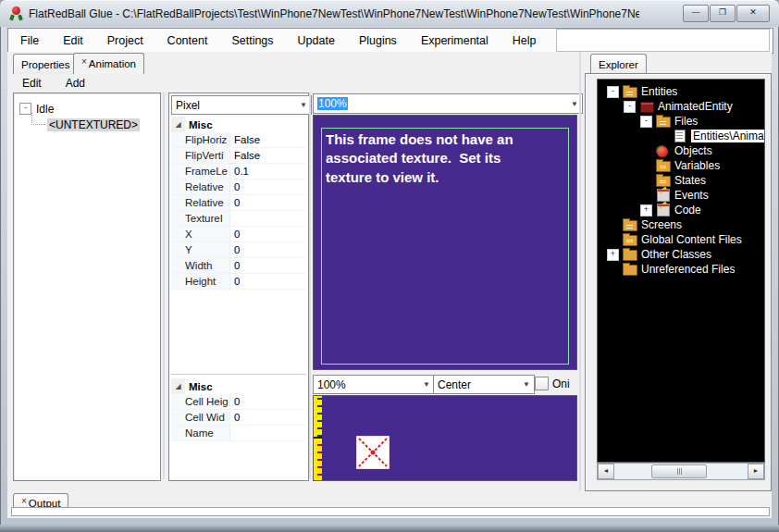 The image size is (779, 532). What do you see at coordinates (239, 204) in the screenshot?
I see `frame-property-grid: ◢ Misc FlipHorizFalse FlipVertiFalse Fra…` at bounding box center [239, 204].